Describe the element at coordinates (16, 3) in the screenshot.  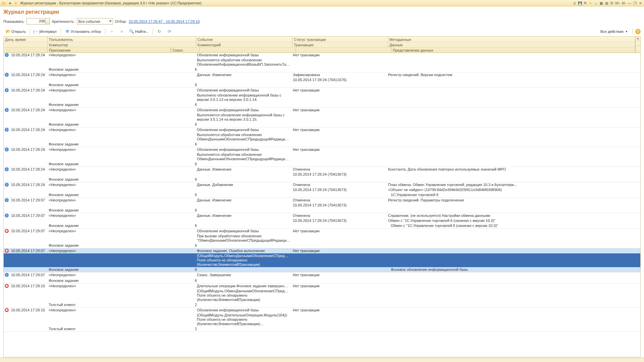
I see `favorite-icon: ★` at that location.